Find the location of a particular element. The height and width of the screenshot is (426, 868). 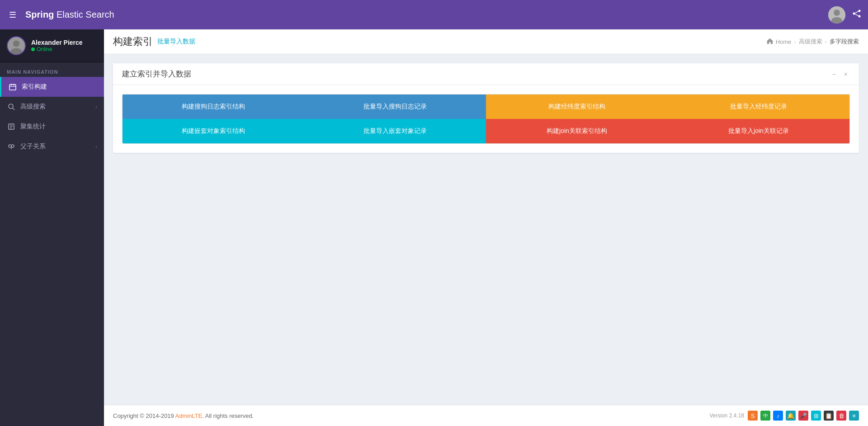

footer-icon-bell: 🔔 is located at coordinates (791, 416).